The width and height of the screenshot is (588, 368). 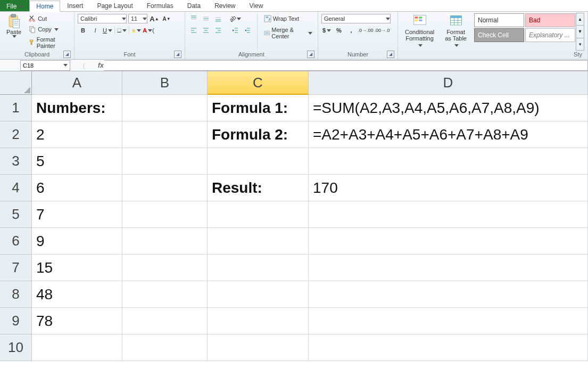 What do you see at coordinates (101, 66) in the screenshot?
I see `fx-icon: fx` at bounding box center [101, 66].